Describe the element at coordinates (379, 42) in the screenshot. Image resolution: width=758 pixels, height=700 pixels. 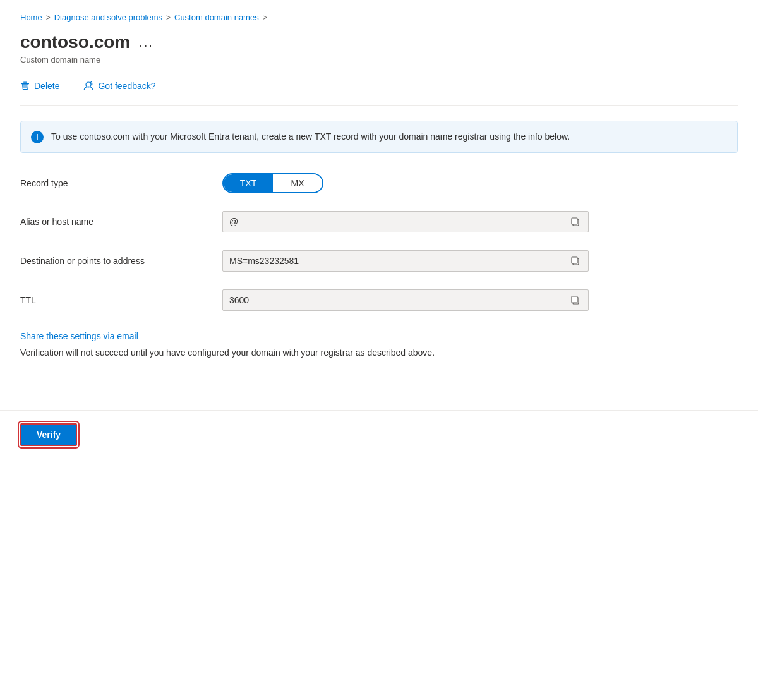
I see `title-area: contoso.com ...` at that location.